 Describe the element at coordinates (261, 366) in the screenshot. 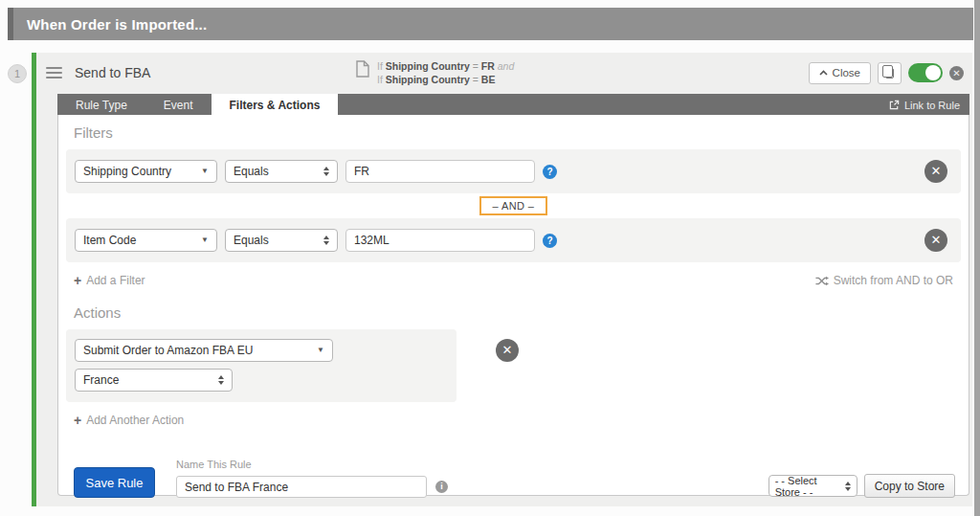

I see `action-card: Submit Order to Amazon FBA EU ▼ France ✕` at that location.